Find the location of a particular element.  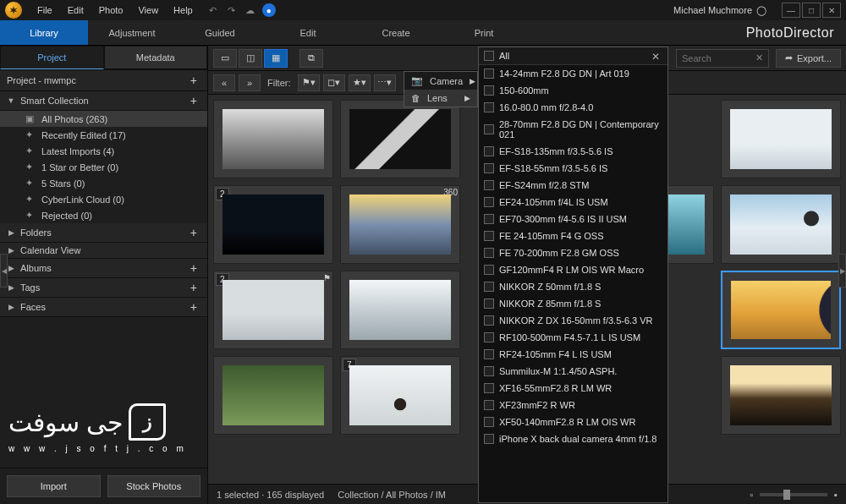

lens-filter-item: iPhone X back dual camera 4mm f/1.8 is located at coordinates (574, 439).